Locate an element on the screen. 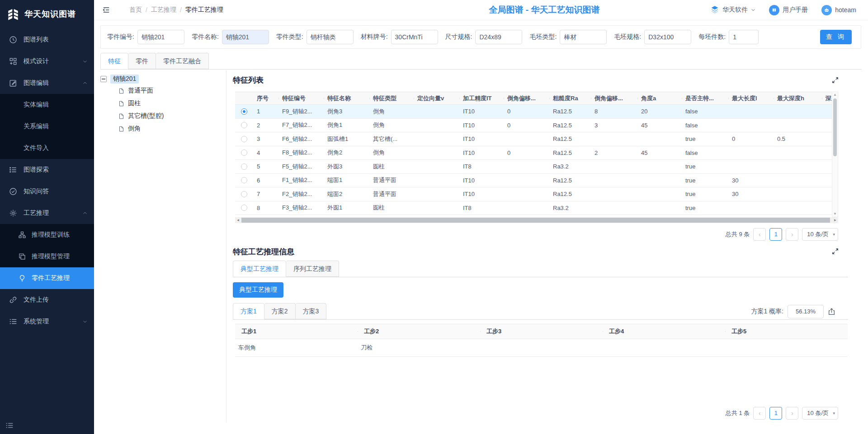 The width and height of the screenshot is (868, 434). view-tab-2: 零件工艺融合 is located at coordinates (183, 61).